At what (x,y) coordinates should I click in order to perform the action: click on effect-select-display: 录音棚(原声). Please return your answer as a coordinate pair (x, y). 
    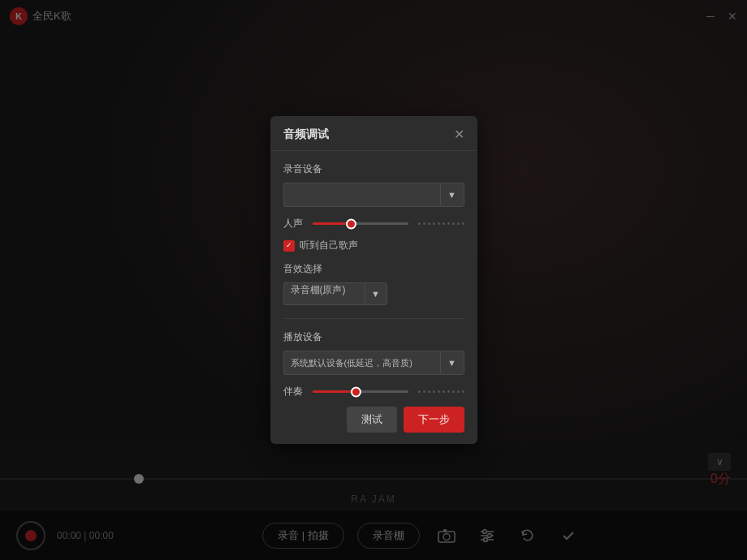
    Looking at the image, I should click on (324, 294).